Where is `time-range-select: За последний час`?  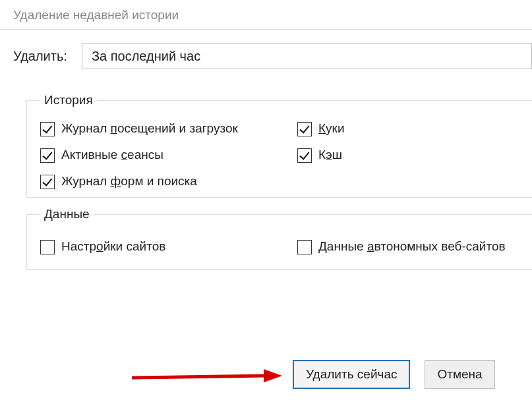
time-range-select: За последний час is located at coordinates (307, 56).